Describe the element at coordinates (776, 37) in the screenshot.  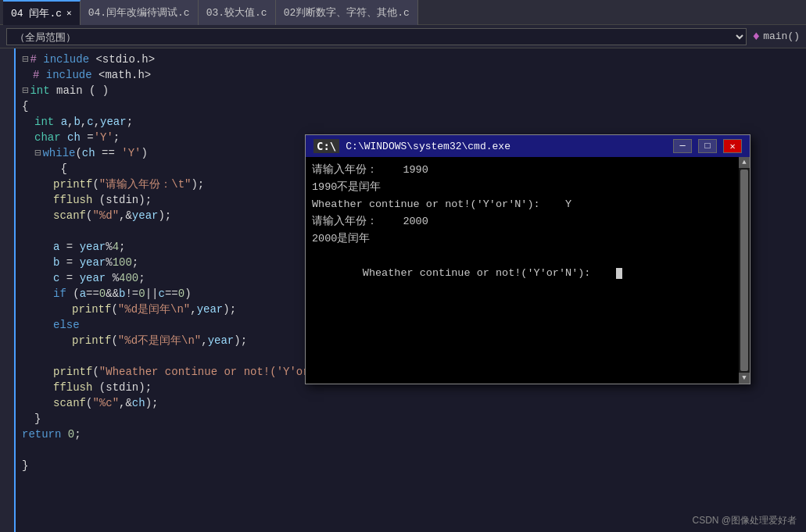
I see `scope-right: ♦ main()` at that location.